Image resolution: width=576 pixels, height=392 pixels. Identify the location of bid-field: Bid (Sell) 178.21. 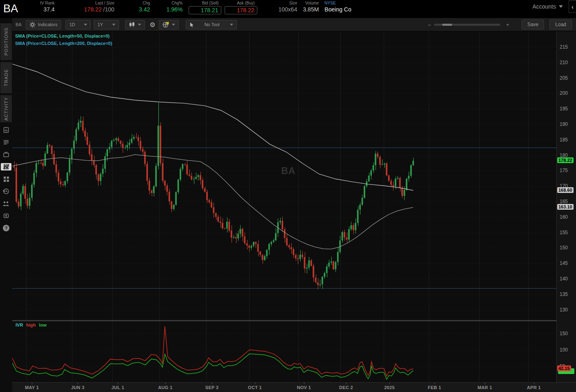
(205, 7).